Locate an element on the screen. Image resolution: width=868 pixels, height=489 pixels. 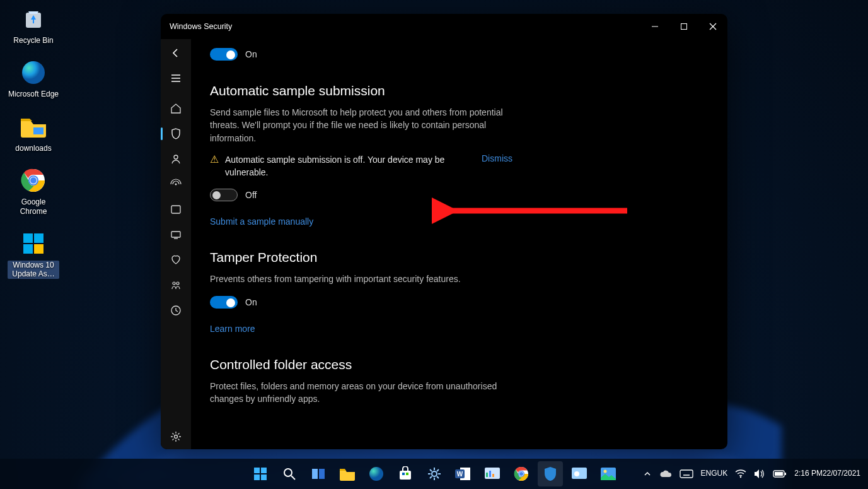
taskbar-security is located at coordinates (550, 474).